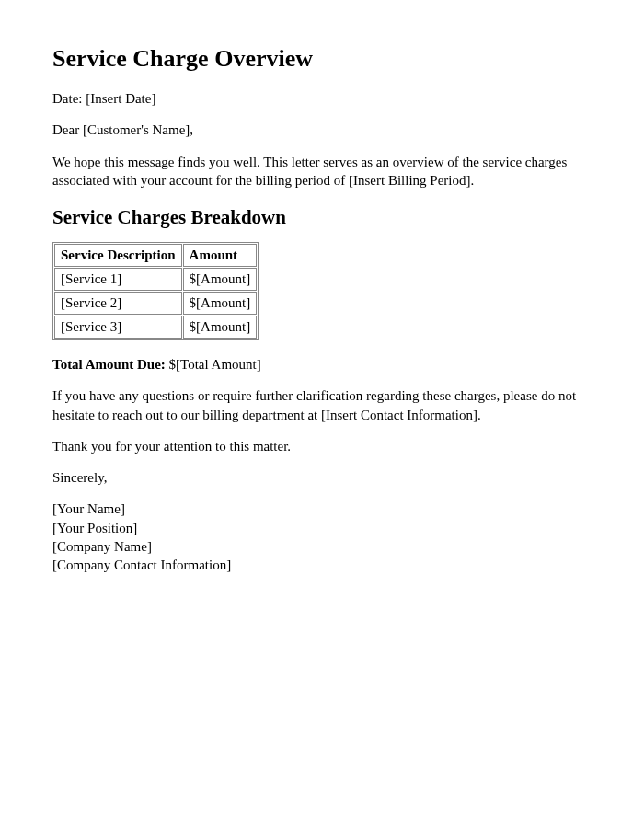 This screenshot has width=644, height=828. Describe the element at coordinates (155, 280) in the screenshot. I see `table-row: [Service 1] $[Amount]` at that location.